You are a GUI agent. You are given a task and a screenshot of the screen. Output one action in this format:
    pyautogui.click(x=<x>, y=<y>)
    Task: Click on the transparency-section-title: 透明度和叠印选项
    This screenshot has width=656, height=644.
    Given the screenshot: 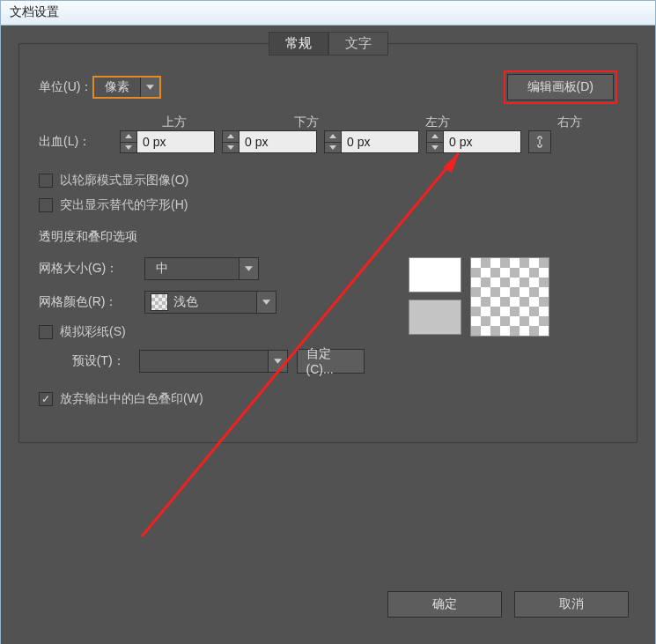 What is the action you would take?
    pyautogui.click(x=328, y=237)
    